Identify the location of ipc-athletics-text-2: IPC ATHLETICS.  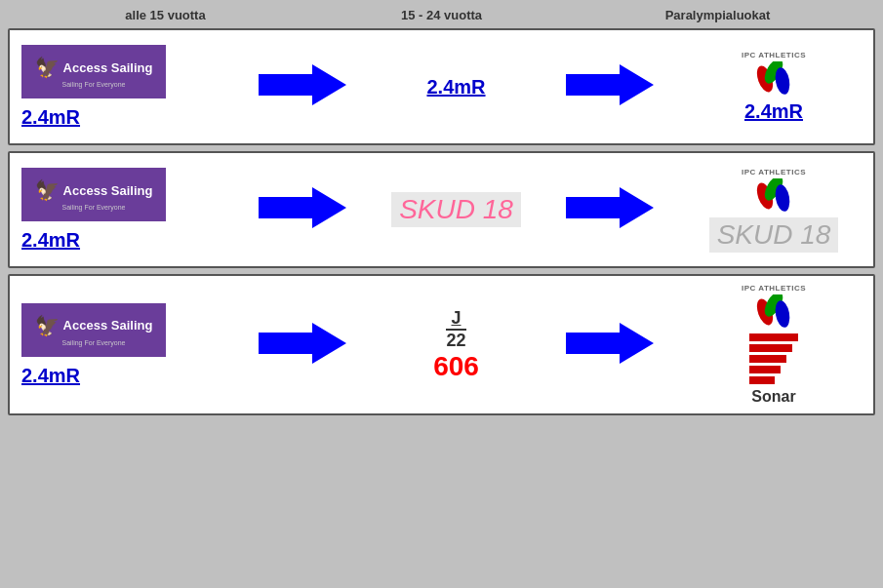
(774, 172).